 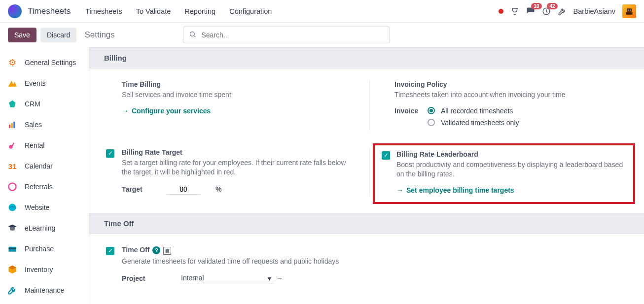 What do you see at coordinates (44, 228) in the screenshot?
I see `sidebar-item-elearning: eLearning` at bounding box center [44, 228].